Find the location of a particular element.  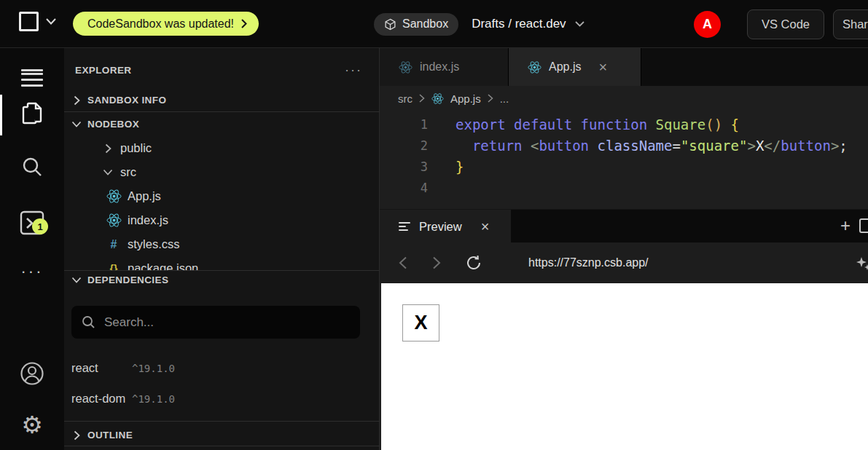

section-sandbox-info: SANDBOX INFO is located at coordinates (222, 100).